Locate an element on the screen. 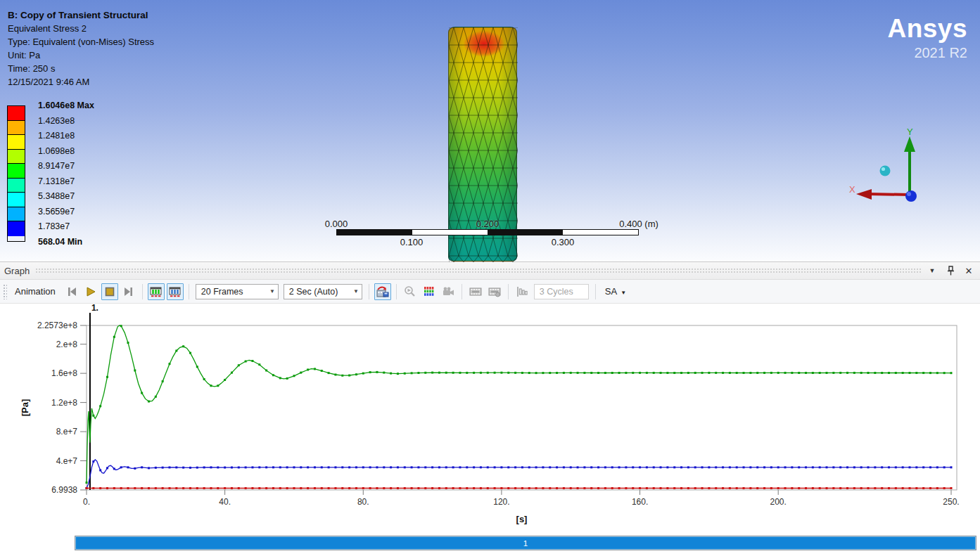 The width and height of the screenshot is (980, 556). x-axis-arrow is located at coordinates (889, 194).